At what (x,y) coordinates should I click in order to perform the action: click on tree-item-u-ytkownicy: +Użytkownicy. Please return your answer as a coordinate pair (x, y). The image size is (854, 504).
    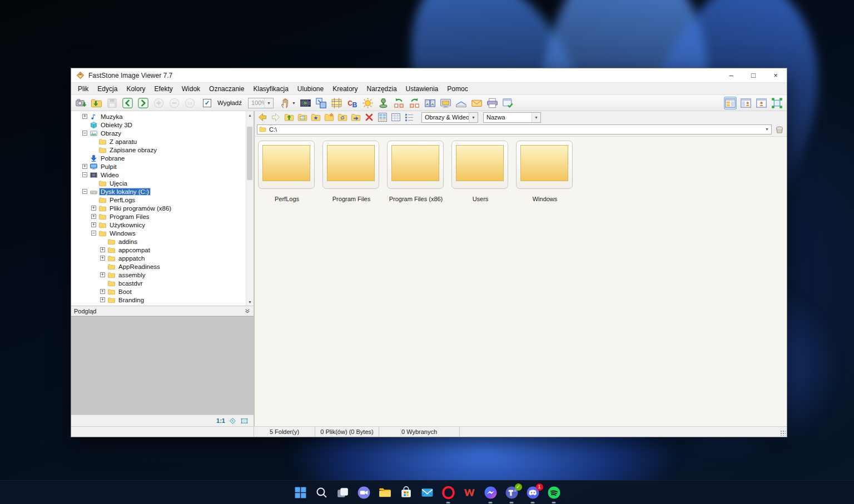
    Looking at the image, I should click on (162, 224).